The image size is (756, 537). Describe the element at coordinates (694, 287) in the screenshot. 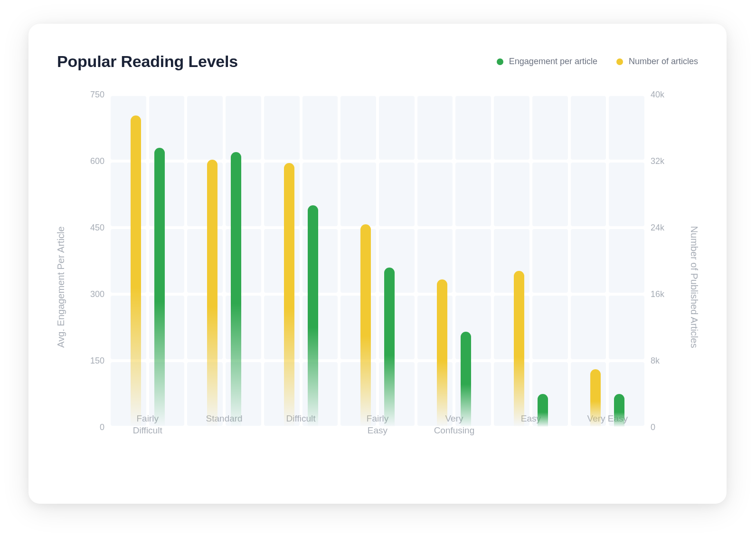

I see `y-right-axis-label: Number of Published Articles` at that location.